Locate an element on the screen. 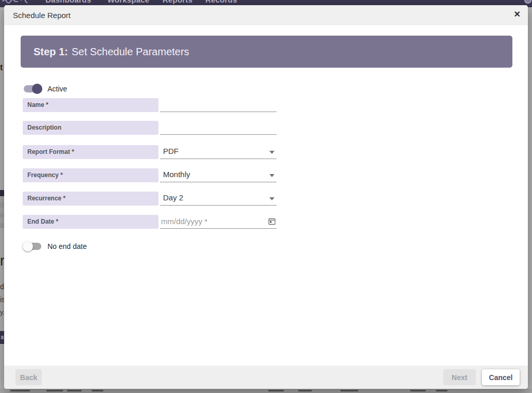 The height and width of the screenshot is (393, 532). name-input-wrap is located at coordinates (218, 105).